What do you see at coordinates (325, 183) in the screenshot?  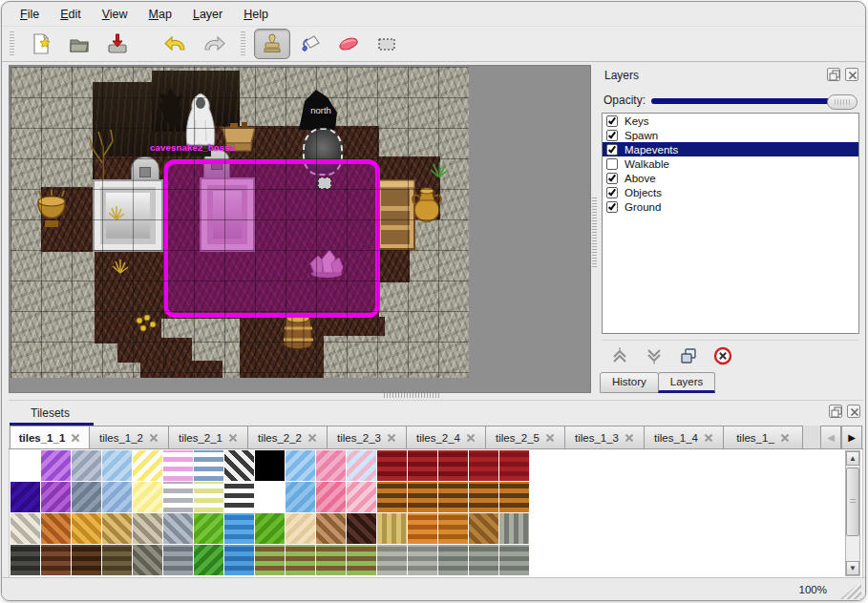 I see `door-selection-handle` at bounding box center [325, 183].